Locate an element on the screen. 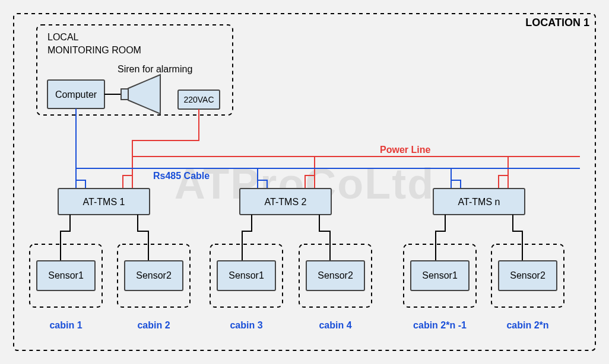 The height and width of the screenshot is (364, 609). computer-label: Computer is located at coordinates (76, 95).